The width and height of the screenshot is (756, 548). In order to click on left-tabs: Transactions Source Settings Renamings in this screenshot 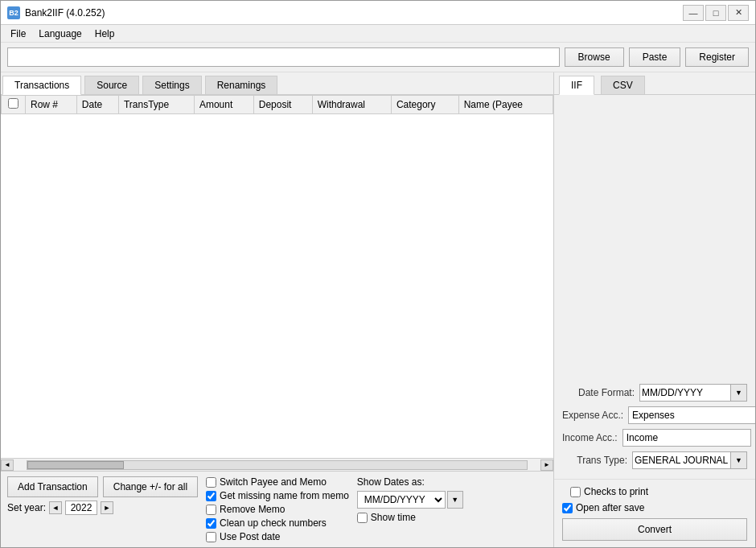, I will do `click(277, 84)`.